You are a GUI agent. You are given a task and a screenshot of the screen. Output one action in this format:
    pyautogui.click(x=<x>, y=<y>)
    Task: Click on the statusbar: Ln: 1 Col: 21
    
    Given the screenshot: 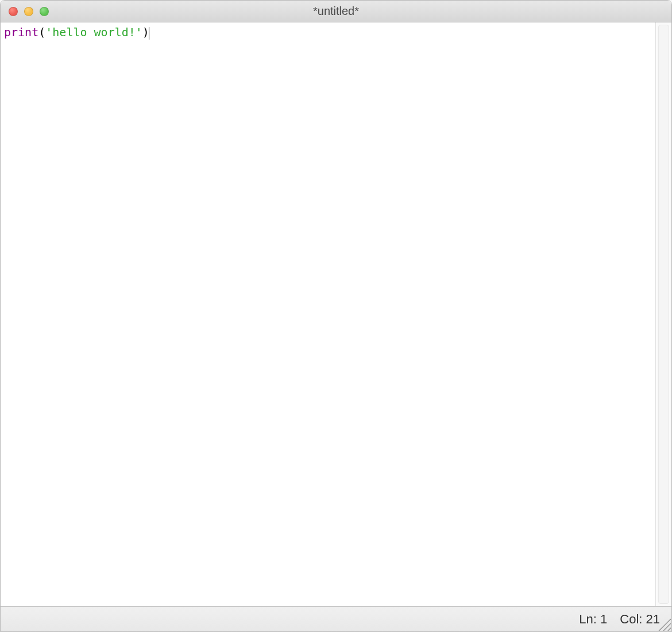 What is the action you would take?
    pyautogui.click(x=336, y=619)
    